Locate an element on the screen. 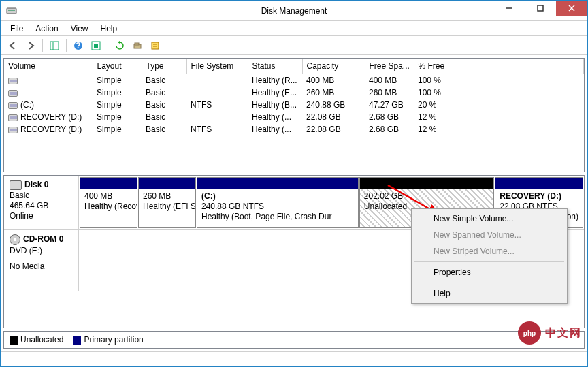 The image size is (588, 367). disk0-status: Online is located at coordinates (41, 216).